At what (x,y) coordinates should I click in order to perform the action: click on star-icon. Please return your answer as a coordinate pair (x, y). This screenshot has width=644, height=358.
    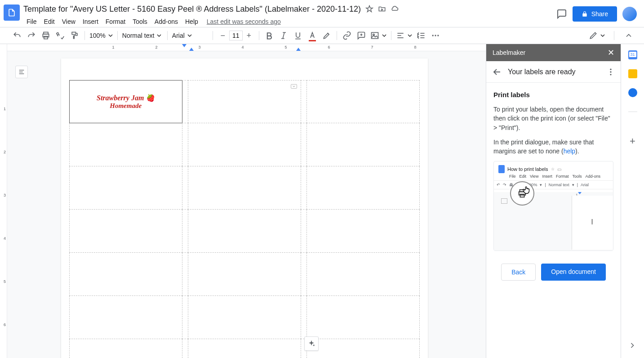
    Looking at the image, I should click on (369, 9).